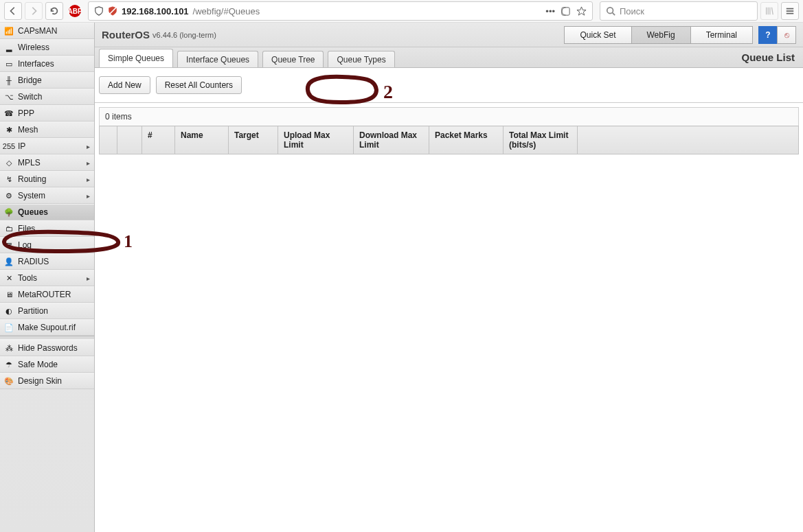  Describe the element at coordinates (9, 381) in the screenshot. I see `sidebar-icon: 🎨` at that location.